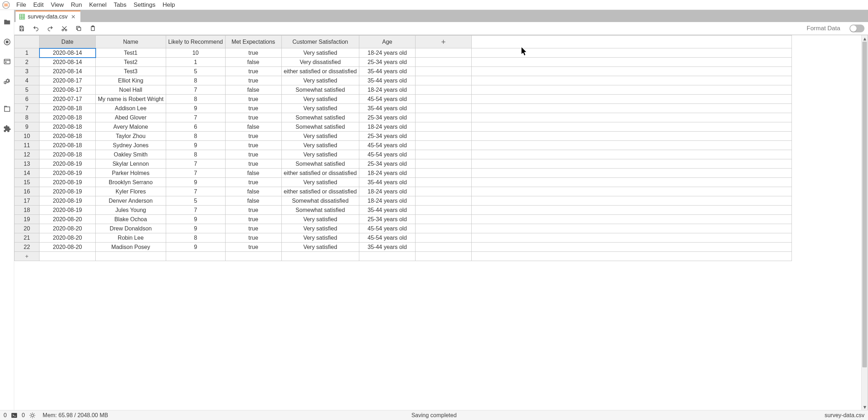  What do you see at coordinates (7, 62) in the screenshot?
I see `commands-icon` at bounding box center [7, 62].